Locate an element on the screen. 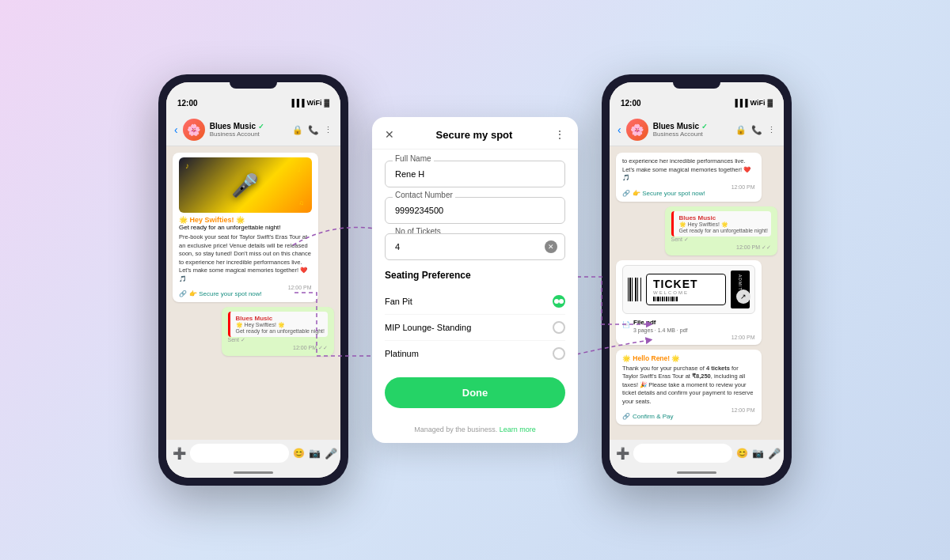 Image resolution: width=950 pixels, height=560 pixels. fan-pit-label: Fan Pit is located at coordinates (399, 301).